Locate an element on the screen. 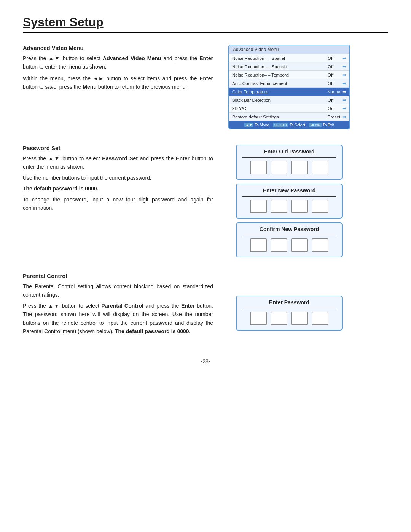 This screenshot has height=532, width=411. advanced-video-heading: Advanced Video Menu is located at coordinates (118, 48).